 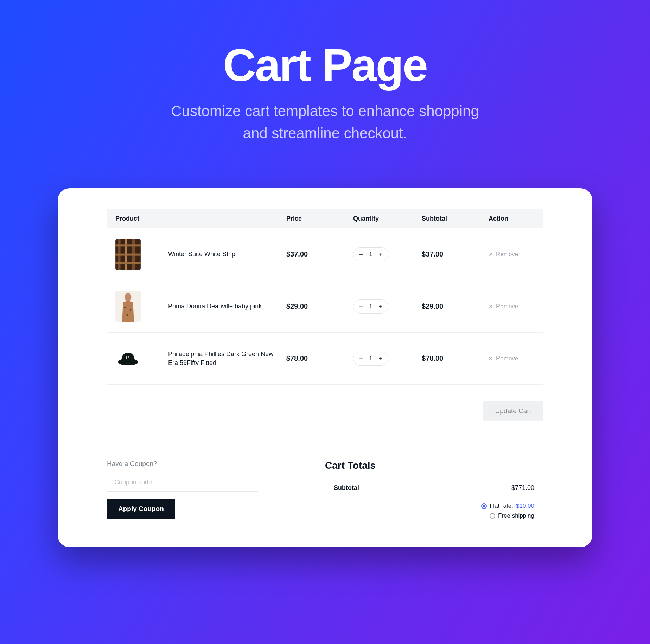 I want to click on product-name: Winter Suite White Strip, so click(x=202, y=254).